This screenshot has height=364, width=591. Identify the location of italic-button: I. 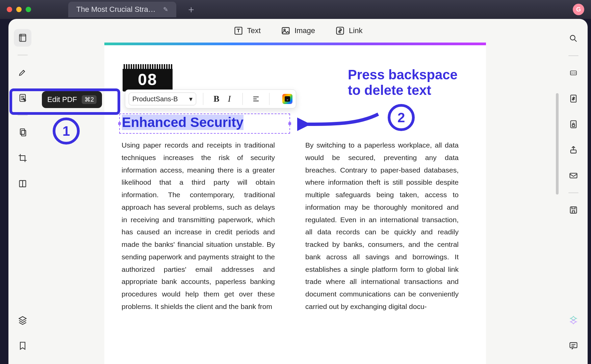
(229, 99).